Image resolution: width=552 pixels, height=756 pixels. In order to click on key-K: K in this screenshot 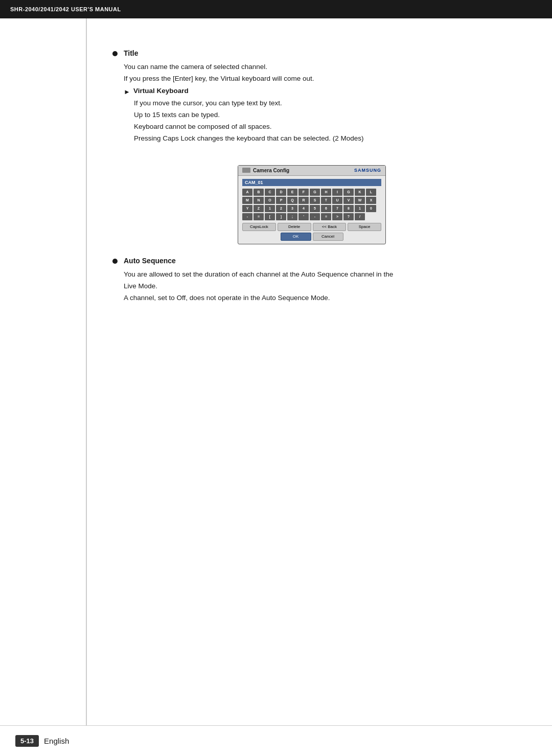, I will do `click(360, 192)`.